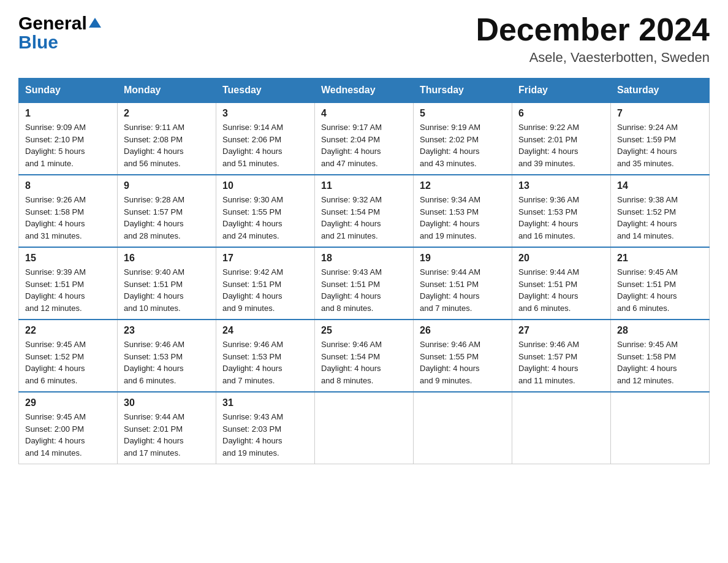  What do you see at coordinates (661, 139) in the screenshot?
I see `calendar-cell: 7Sunrise: 9:24 AMSunset: 1:59 PMDaylight…` at bounding box center [661, 139].